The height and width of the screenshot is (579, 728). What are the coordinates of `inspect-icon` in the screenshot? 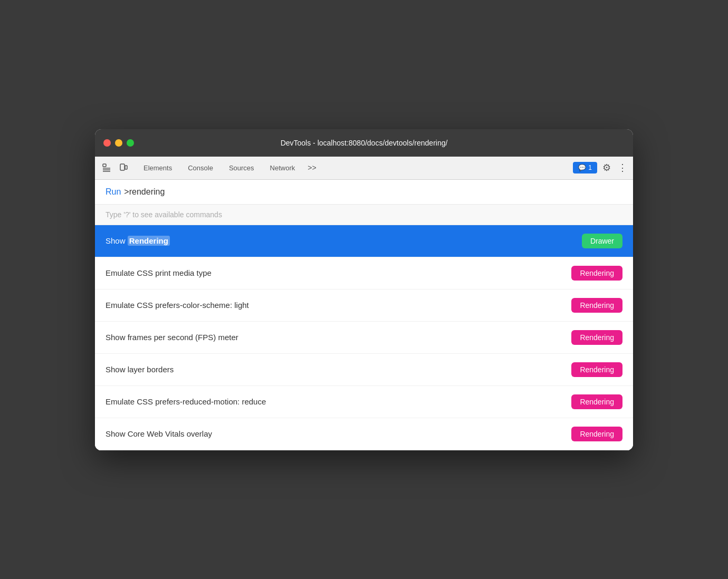 It's located at (107, 168).